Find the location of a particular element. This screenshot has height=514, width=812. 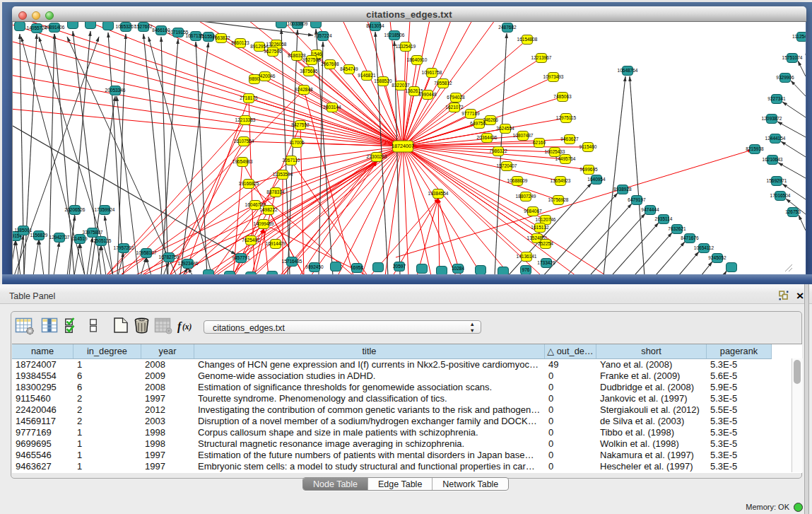

svg-text: 19654983 is located at coordinates (243, 161).